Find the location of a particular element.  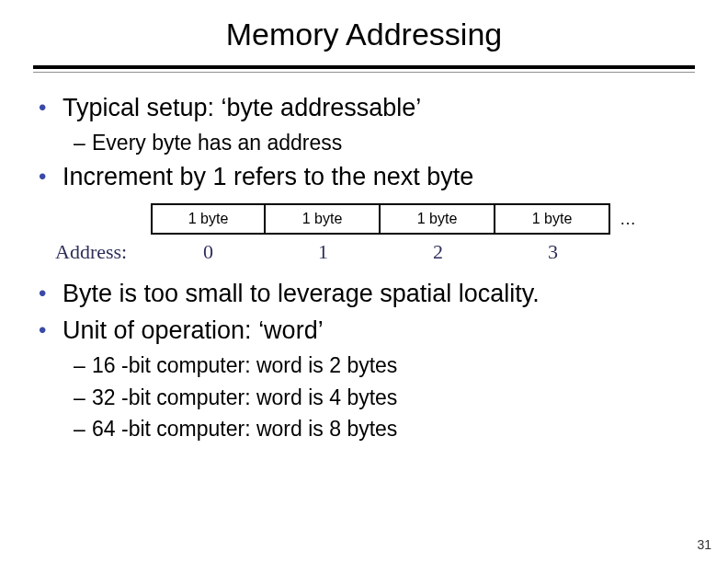

bullet-4-sub-3: –64 -bit computer: word is 8 bytes is located at coordinates (364, 429).